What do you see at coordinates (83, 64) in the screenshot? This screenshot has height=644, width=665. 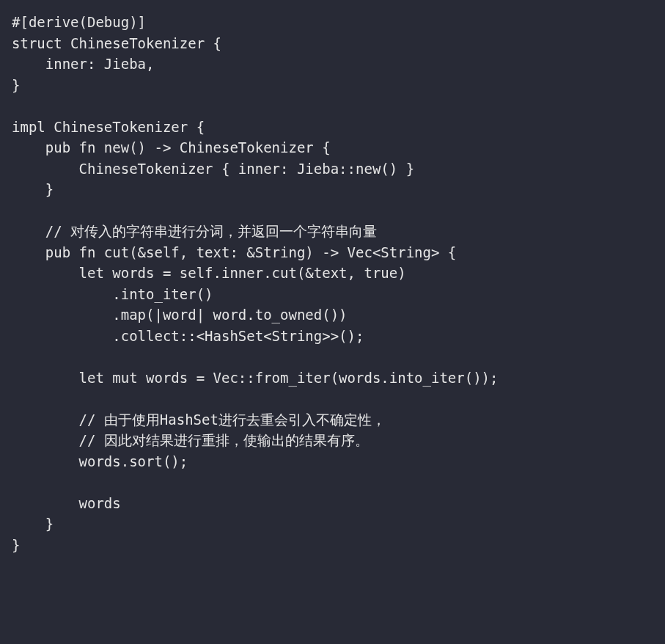 I see `code-line: inner: Jieba,` at bounding box center [83, 64].